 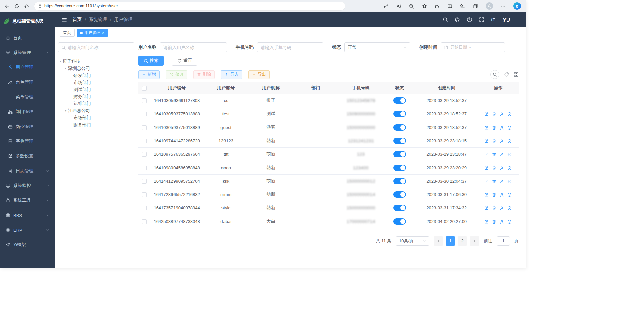 What do you see at coordinates (28, 38) in the screenshot?
I see `sidebar-item-home: 首页` at bounding box center [28, 38].